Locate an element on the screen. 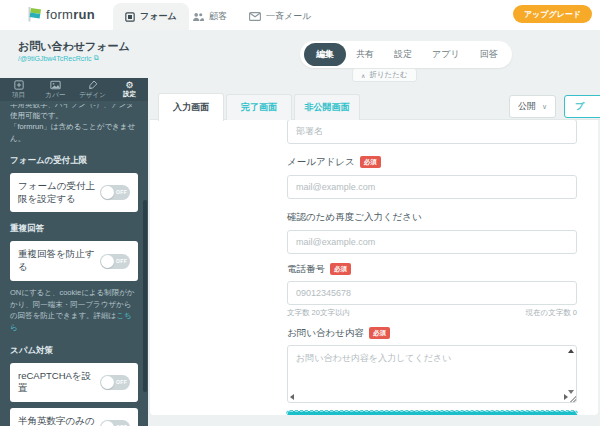 The width and height of the screenshot is (600, 426). form-url-link: /@9tiGJbw4TcRecRcrlc ⧉ is located at coordinates (58, 58).